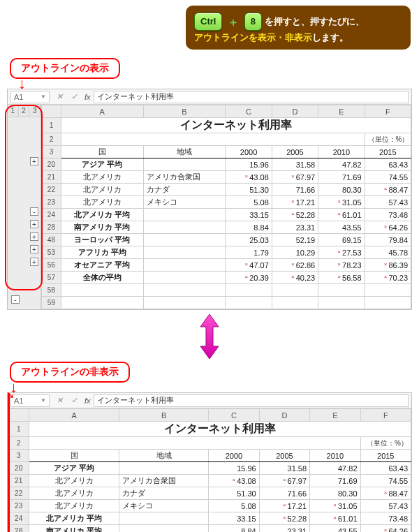 Image resolution: width=419 pixels, height=532 pixels. What do you see at coordinates (295, 202) in the screenshot?
I see `cell-value: 17.21` at bounding box center [295, 202].